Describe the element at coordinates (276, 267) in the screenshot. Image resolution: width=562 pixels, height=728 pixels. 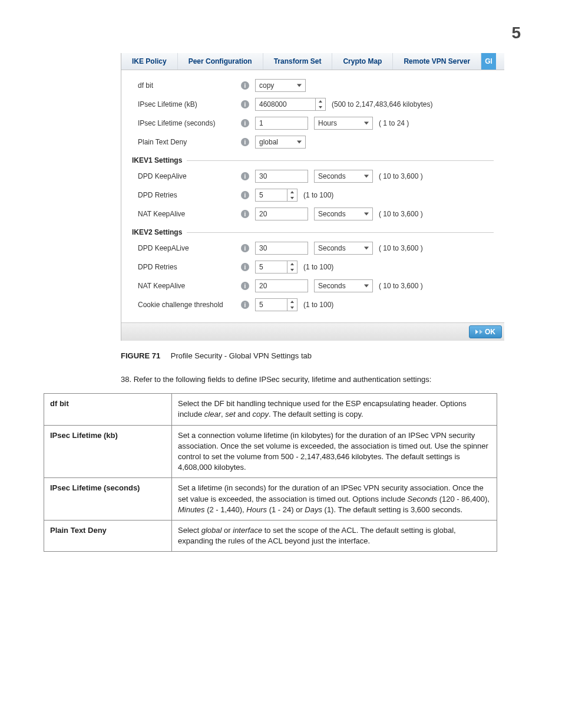
I see `spinner-ikev2-dpd-retries: 5` at that location.